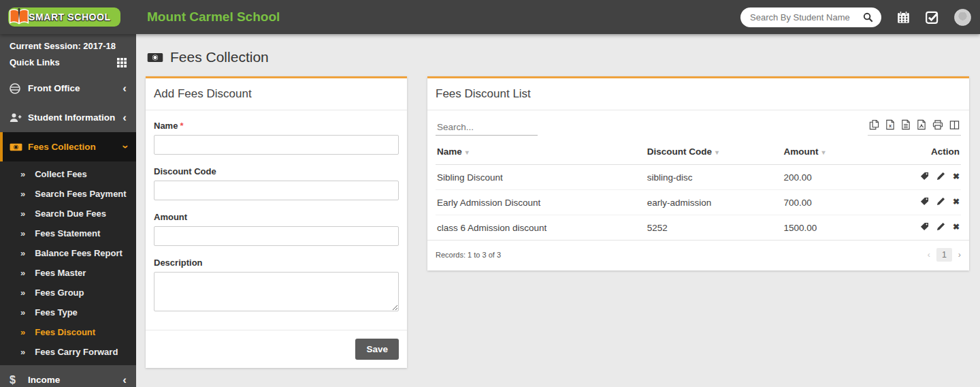 The width and height of the screenshot is (980, 387). What do you see at coordinates (276, 217) in the screenshot?
I see `amount-label: Amount` at bounding box center [276, 217].